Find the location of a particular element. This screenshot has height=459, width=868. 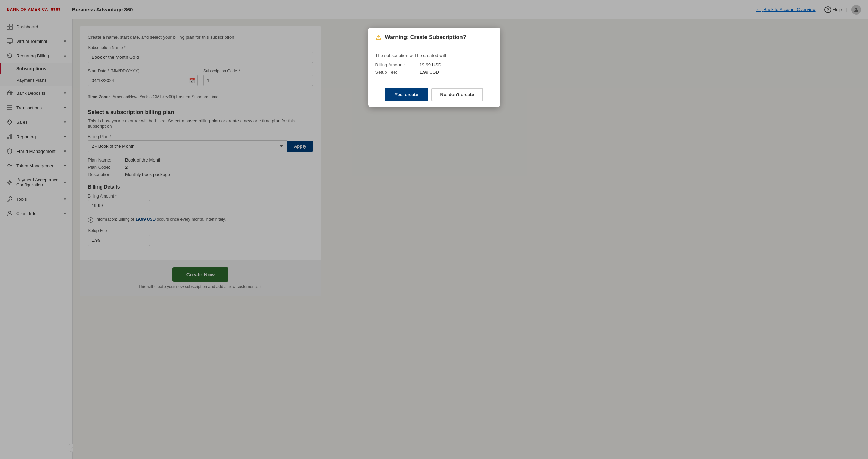

modal-setup-fee-label: Setup Fee: is located at coordinates (396, 72).